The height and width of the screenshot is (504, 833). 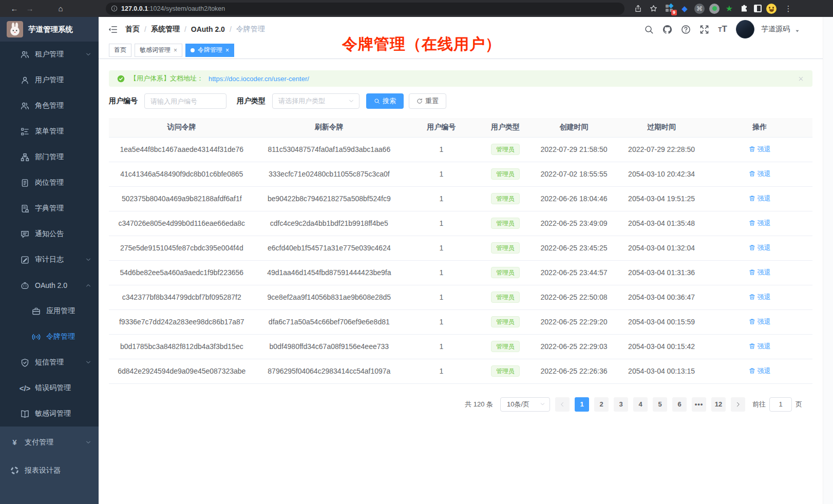 I want to click on sidebar-item-sms: 短信管理, so click(x=49, y=362).